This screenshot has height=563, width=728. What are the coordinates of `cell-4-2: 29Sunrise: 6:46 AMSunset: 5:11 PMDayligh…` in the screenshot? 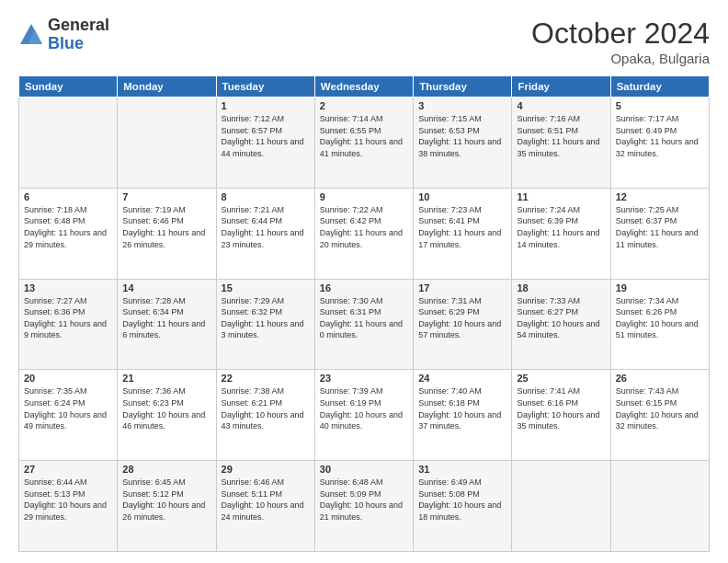 It's located at (265, 506).